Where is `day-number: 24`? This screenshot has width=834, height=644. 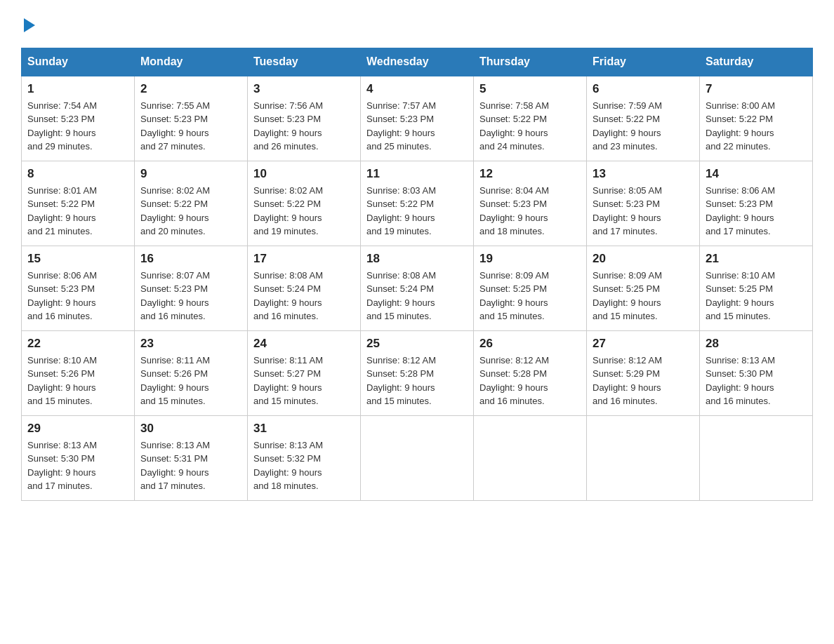 day-number: 24 is located at coordinates (304, 344).